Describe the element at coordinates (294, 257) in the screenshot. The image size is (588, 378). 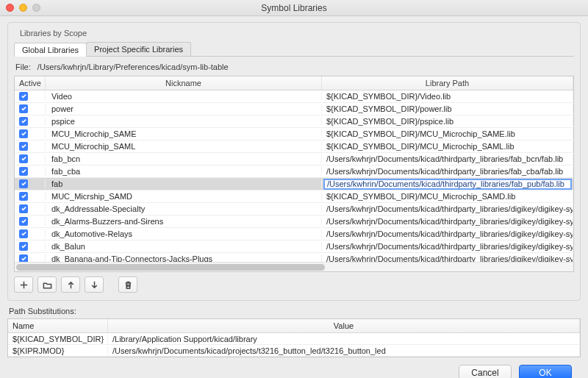
I see `table-row: dk_Banana-and-Tip-Connectors-Jacks-Plugs…` at that location.